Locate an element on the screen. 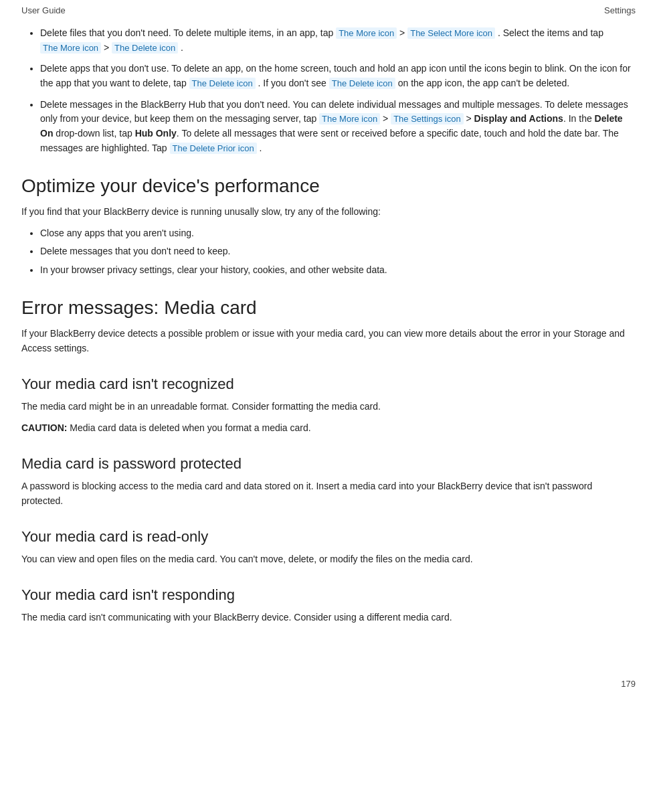  top-bullet-list: Delete files that you don't need. To del… is located at coordinates (328, 91).